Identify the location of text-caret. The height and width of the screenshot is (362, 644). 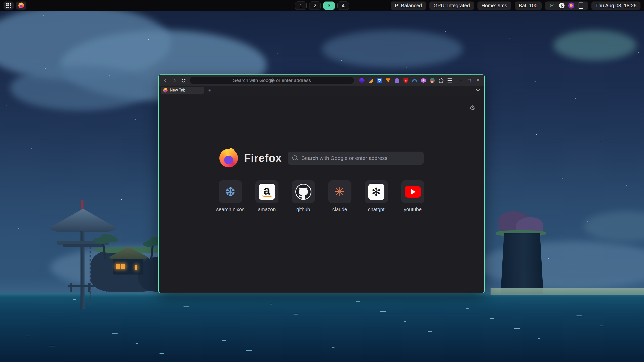
(272, 80).